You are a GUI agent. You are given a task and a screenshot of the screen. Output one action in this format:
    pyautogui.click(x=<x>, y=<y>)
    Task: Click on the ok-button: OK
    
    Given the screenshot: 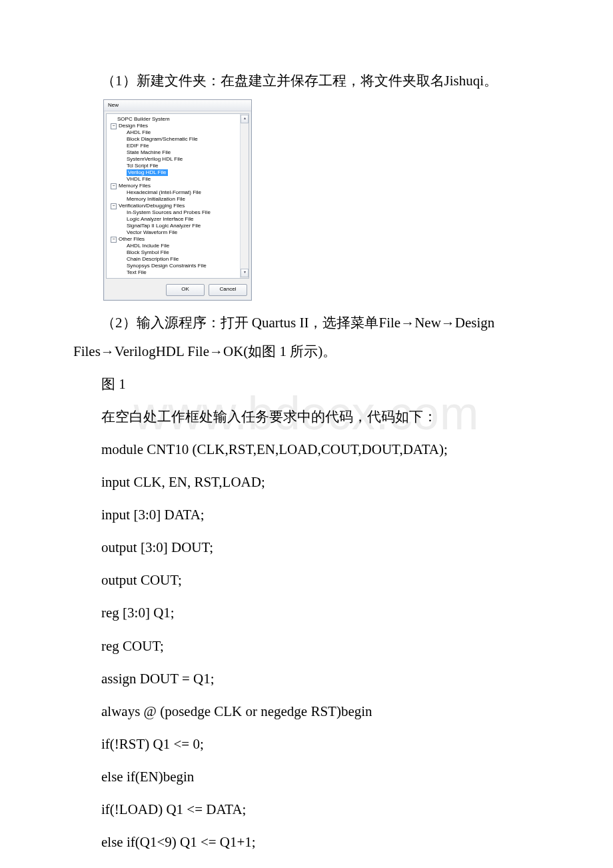 What is the action you would take?
    pyautogui.click(x=185, y=290)
    